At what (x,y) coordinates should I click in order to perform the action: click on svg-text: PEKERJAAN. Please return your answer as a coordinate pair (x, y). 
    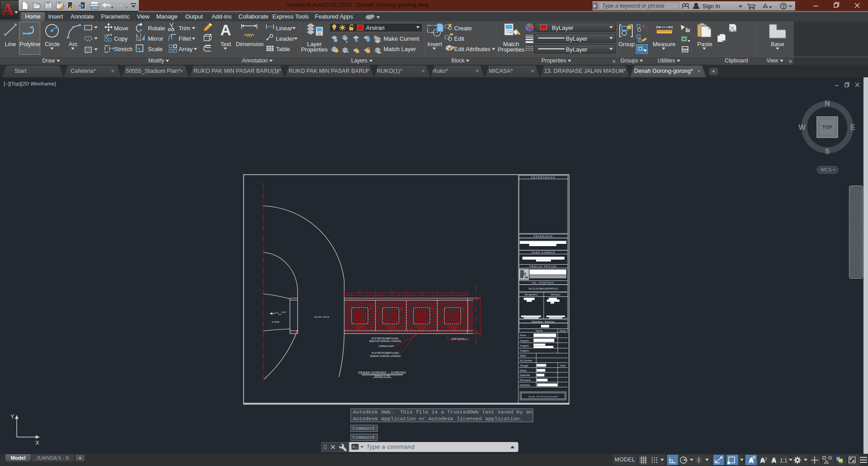
    Looking at the image, I should click on (543, 236).